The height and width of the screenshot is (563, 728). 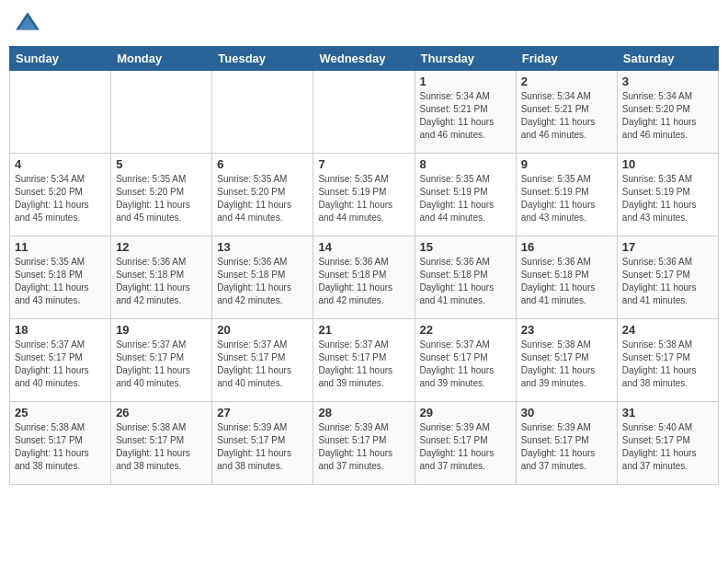 What do you see at coordinates (162, 443) in the screenshot?
I see `calendar-cell: 26Sunrise: 5:38 AMSunset: 5:17 PMDayligh…` at bounding box center [162, 443].